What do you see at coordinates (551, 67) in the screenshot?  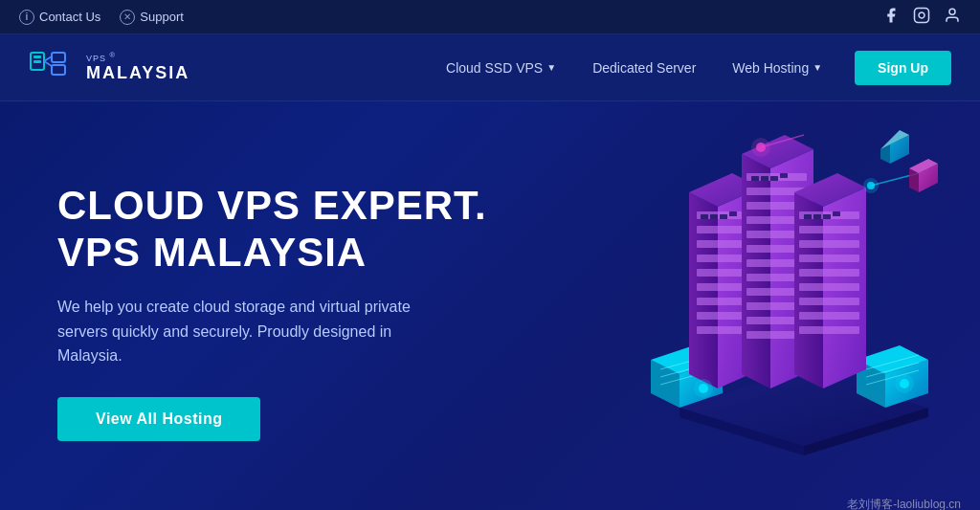 I see `cloud-ssd-chevron-icon: ▼` at bounding box center [551, 67].